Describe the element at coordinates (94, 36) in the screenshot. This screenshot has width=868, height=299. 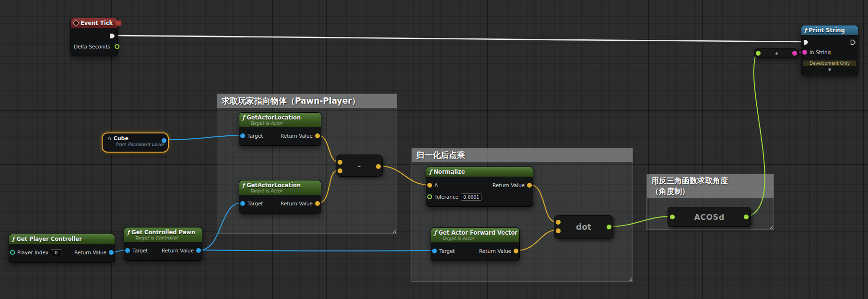
I see `exec-out-row` at that location.